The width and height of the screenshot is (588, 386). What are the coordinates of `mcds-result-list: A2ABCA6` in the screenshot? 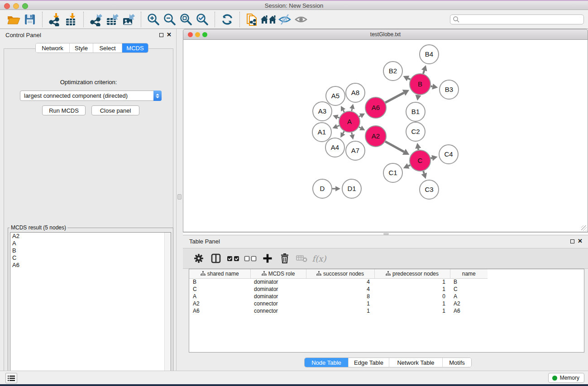 It's located at (91, 304).